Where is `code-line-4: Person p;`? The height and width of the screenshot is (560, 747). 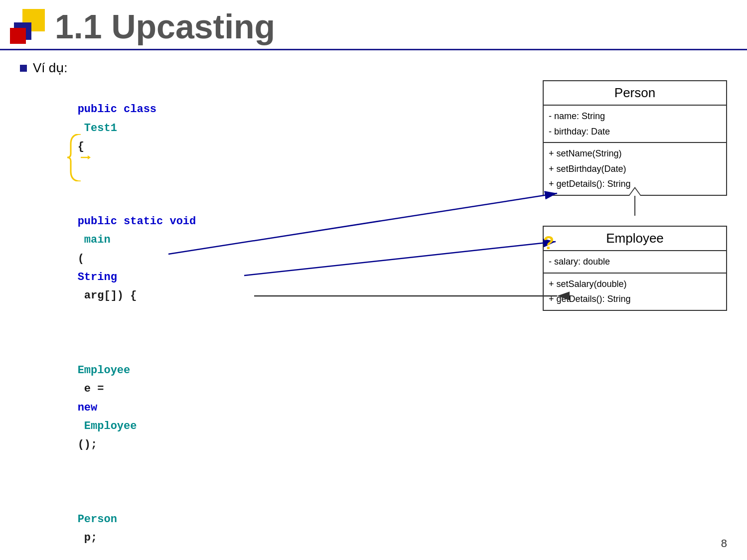 code-line-4: Person p; is located at coordinates (274, 516).